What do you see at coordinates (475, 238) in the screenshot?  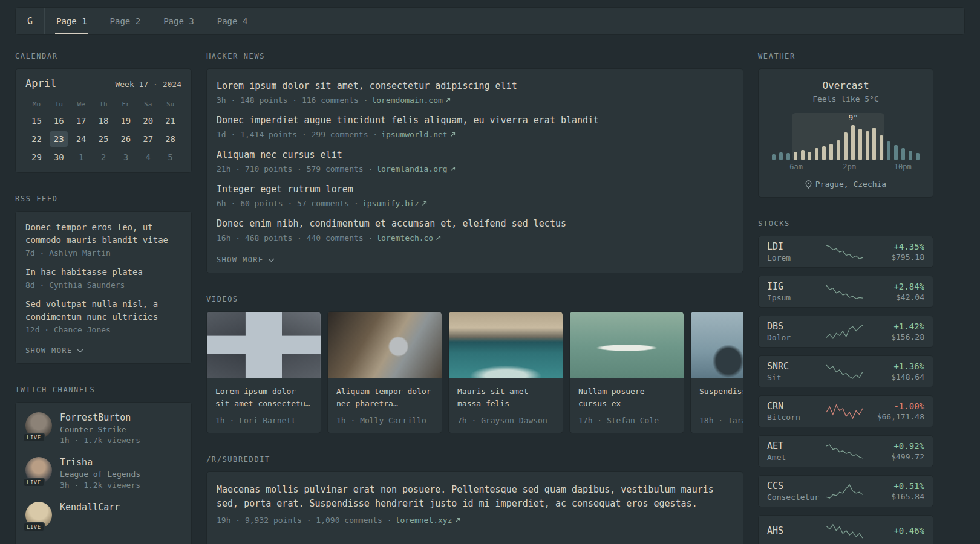 I see `hn-meta: 16h · 468 points · 440 comments · loremt…` at bounding box center [475, 238].